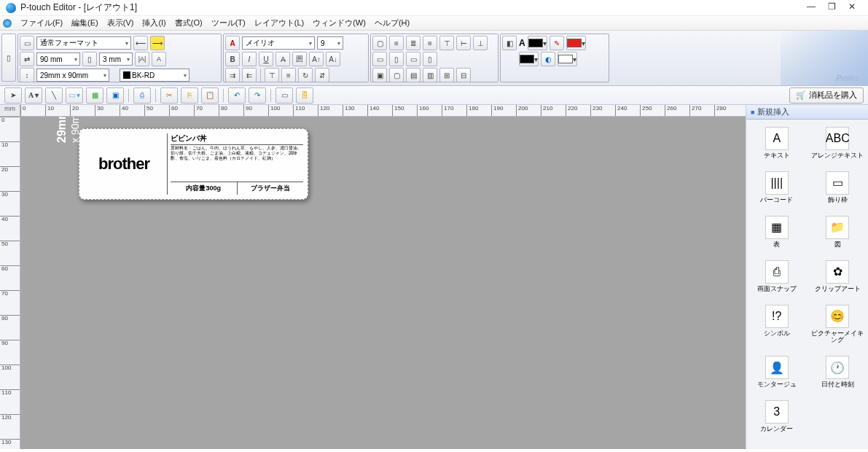  I want to click on frame-button: 囲, so click(300, 59).